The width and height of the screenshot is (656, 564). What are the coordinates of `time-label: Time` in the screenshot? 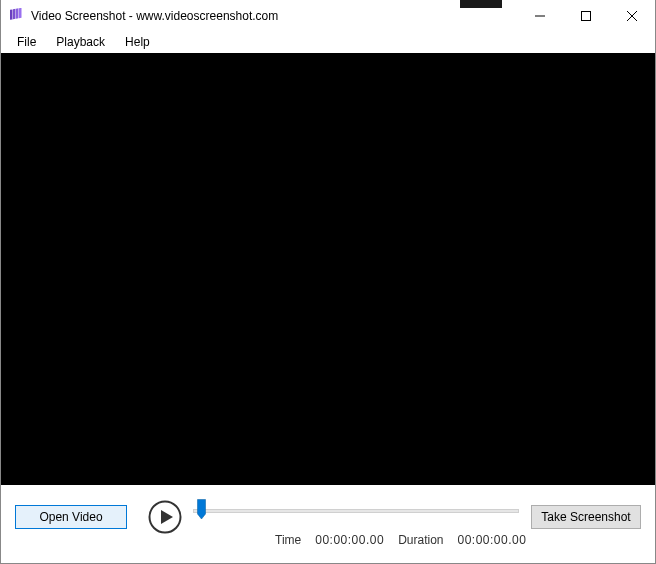 It's located at (288, 540).